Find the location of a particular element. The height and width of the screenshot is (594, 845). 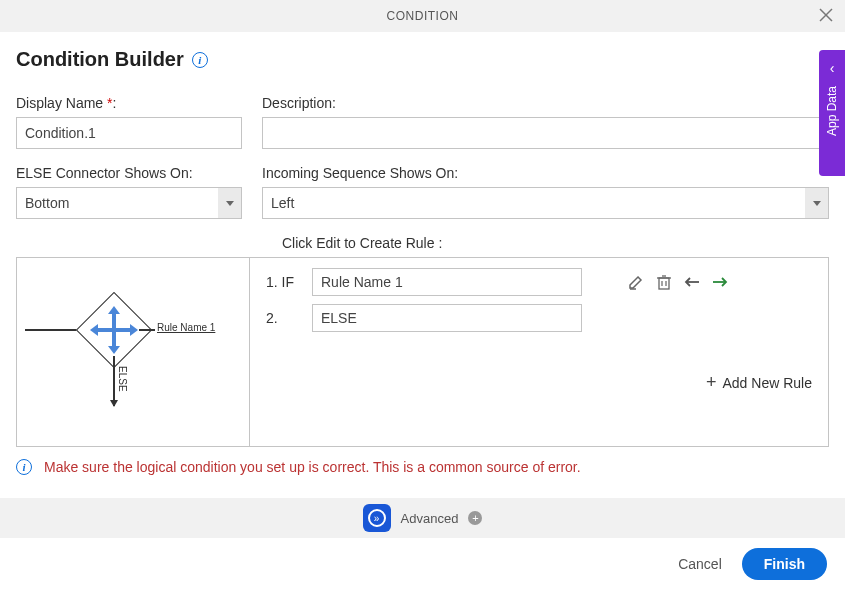

advanced-badge-button: » is located at coordinates (377, 518).